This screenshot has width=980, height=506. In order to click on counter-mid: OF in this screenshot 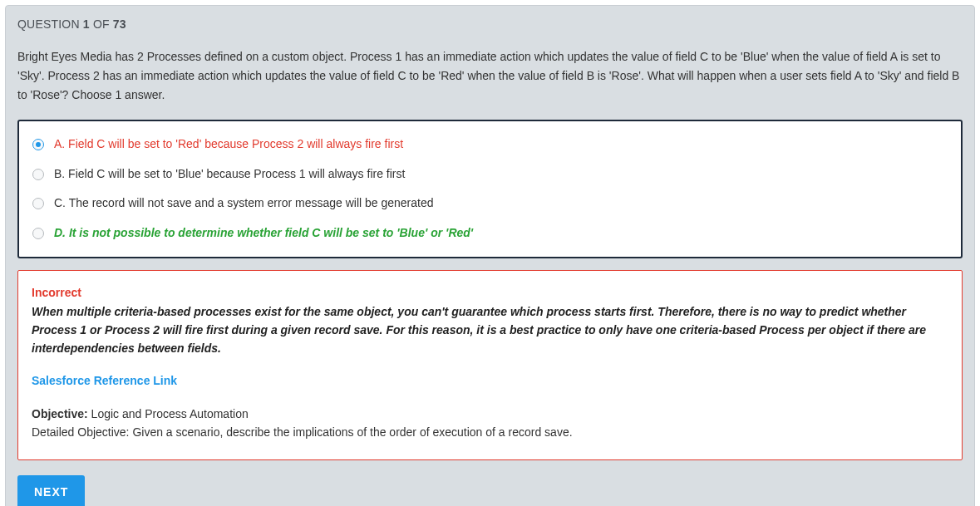, I will do `click(101, 24)`.